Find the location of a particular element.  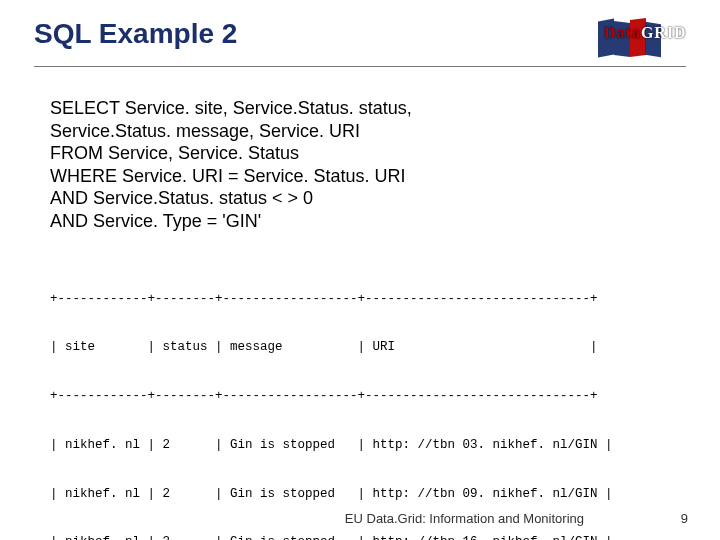

logo-text-data: Data is located at coordinates (622, 32).